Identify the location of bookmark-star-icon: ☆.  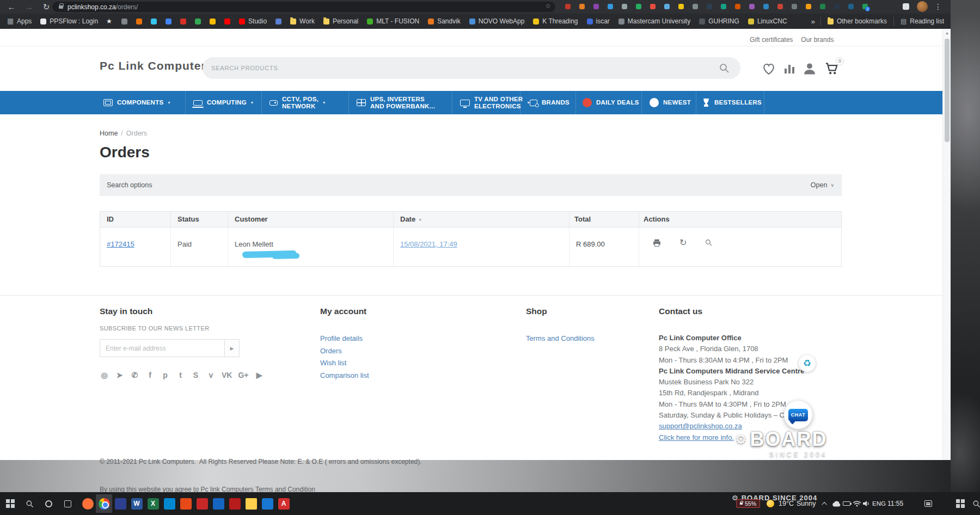
(548, 6).